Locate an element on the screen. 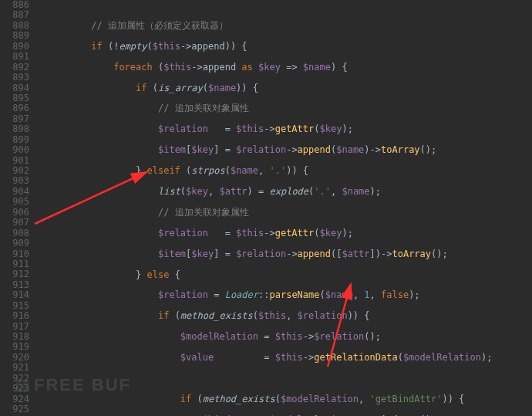 The image size is (532, 416). line-number: 918 is located at coordinates (16, 337).